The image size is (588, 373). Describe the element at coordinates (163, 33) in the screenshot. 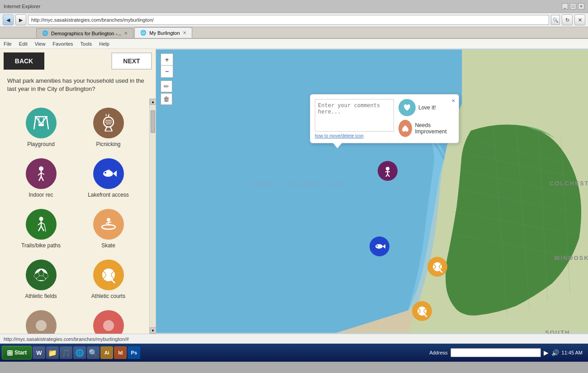

I see `tab-myburlington: 🌐 My Burlington ✕` at that location.